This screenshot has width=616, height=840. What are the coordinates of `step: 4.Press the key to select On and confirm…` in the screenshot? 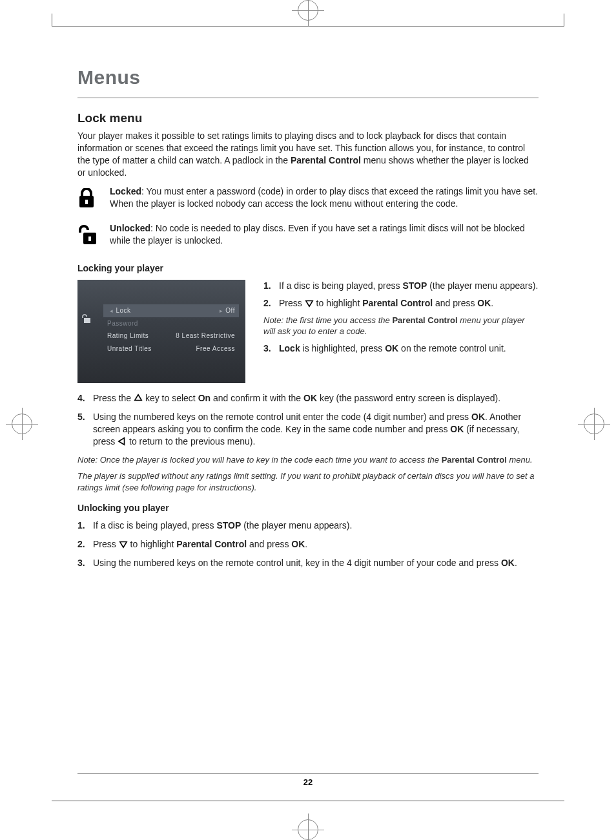 It's located at (308, 398).